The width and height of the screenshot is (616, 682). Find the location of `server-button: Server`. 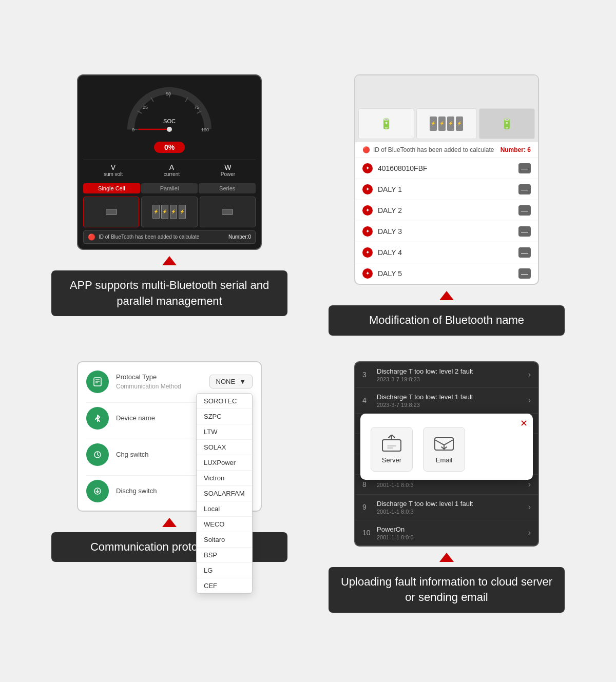

server-button: Server is located at coordinates (392, 450).